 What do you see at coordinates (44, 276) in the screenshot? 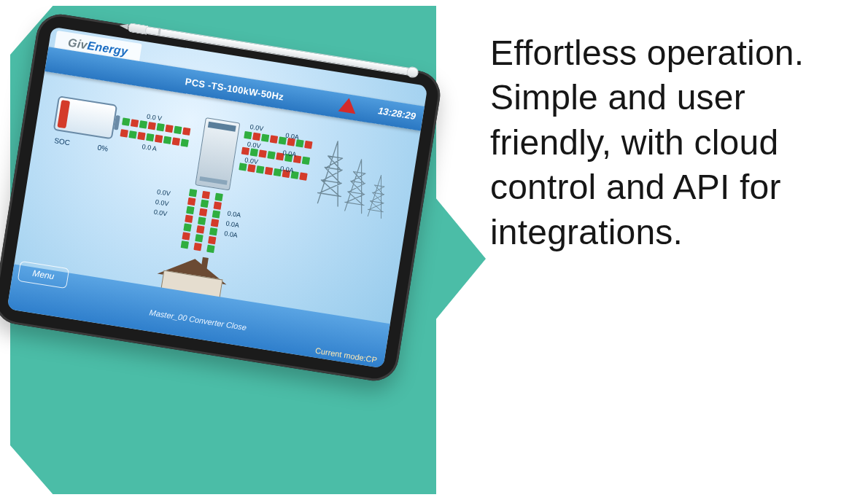
I see `menu-button-label: Menu` at bounding box center [44, 276].